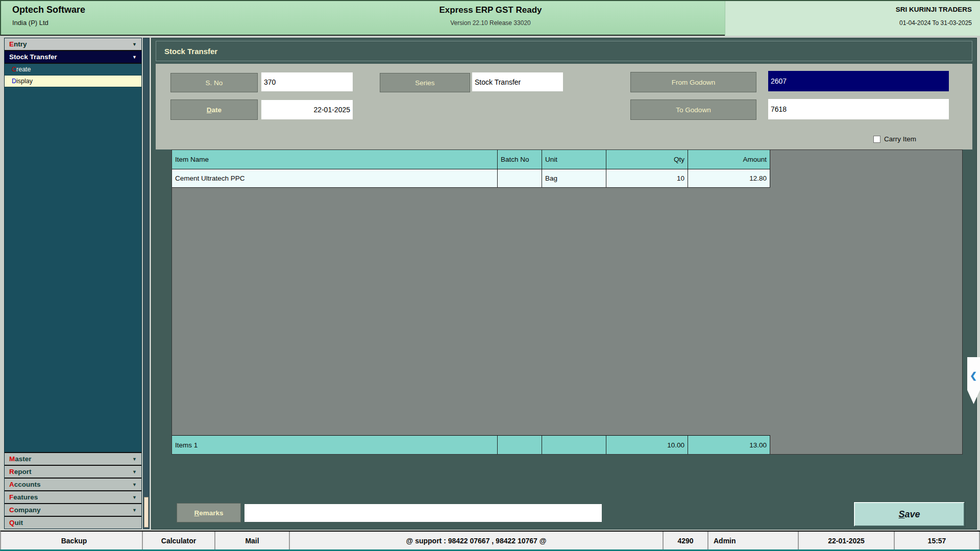 The width and height of the screenshot is (980, 551). Describe the element at coordinates (848, 9) in the screenshot. I see `company-name: SRI KURINJI TRADERS` at that location.